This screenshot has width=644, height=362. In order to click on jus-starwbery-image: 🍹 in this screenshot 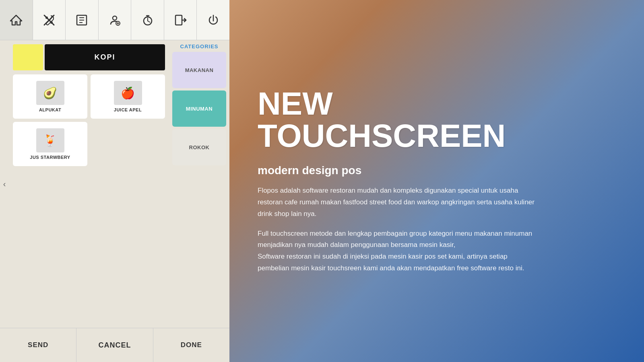, I will do `click(50, 140)`.